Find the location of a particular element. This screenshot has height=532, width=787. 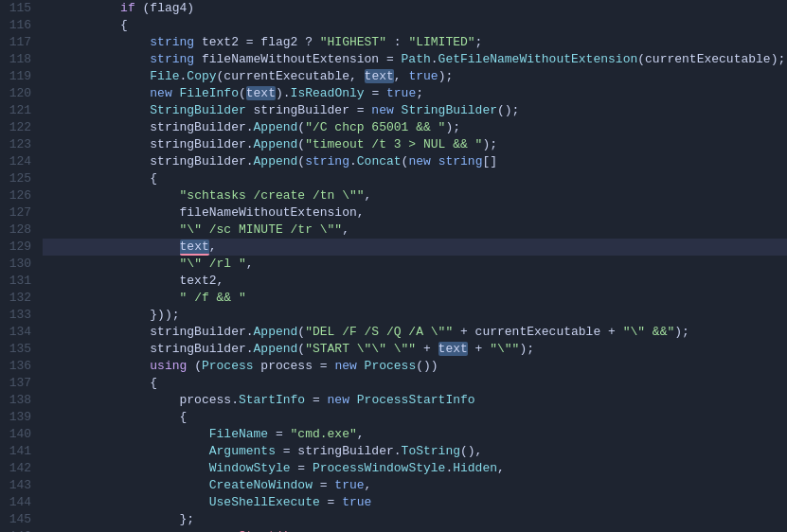

token: using is located at coordinates (169, 365).